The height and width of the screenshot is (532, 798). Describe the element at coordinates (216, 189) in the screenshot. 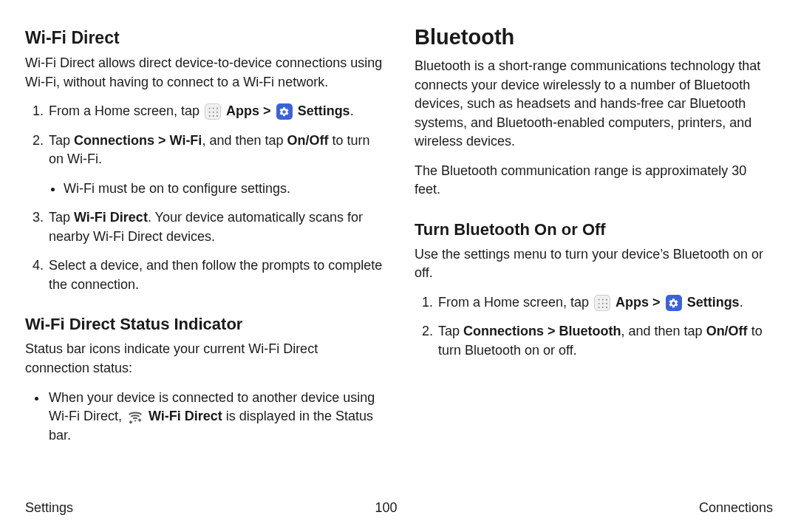

I see `sub-list: Wi-Fi must be on to configure settings.` at that location.